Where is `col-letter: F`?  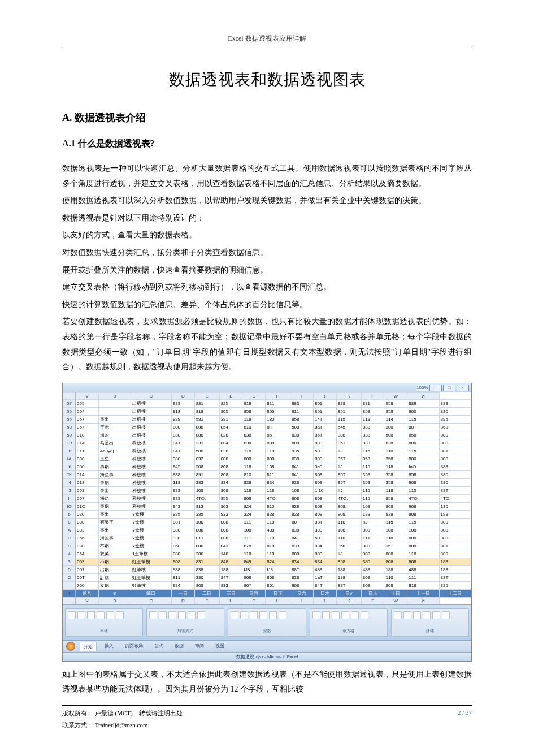 col-letter: F is located at coordinates (373, 396).